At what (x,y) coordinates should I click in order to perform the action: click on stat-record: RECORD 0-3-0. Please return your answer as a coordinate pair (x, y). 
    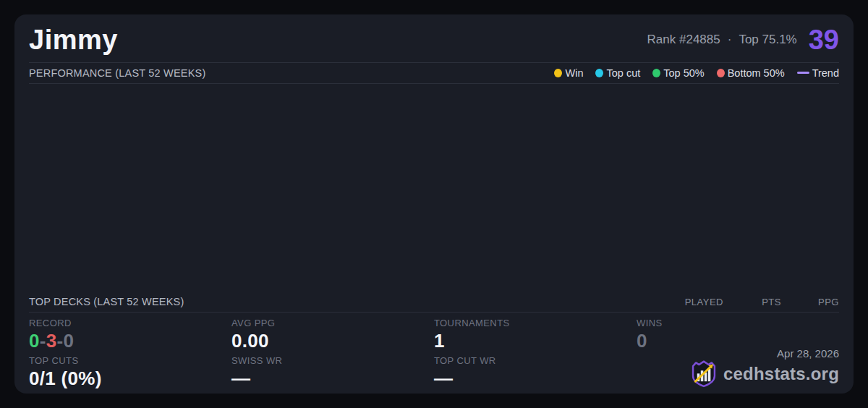
    Looking at the image, I should click on (130, 336).